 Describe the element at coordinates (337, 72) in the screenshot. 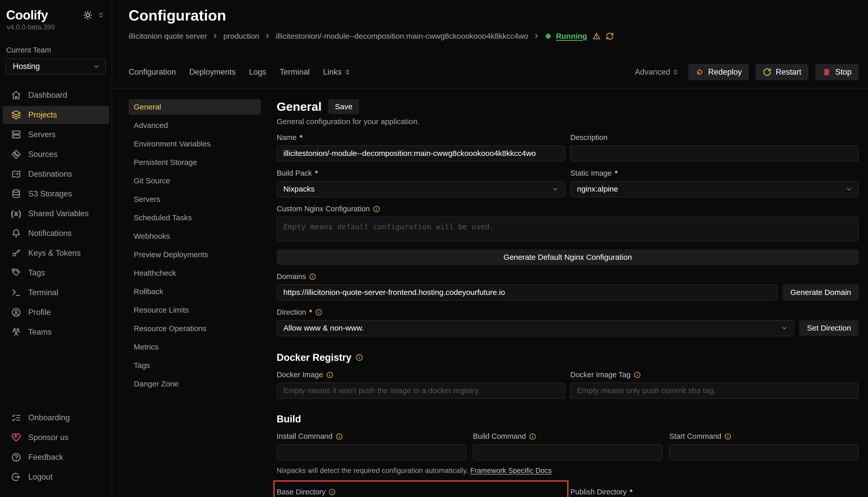

I see `tab-links: Links` at that location.